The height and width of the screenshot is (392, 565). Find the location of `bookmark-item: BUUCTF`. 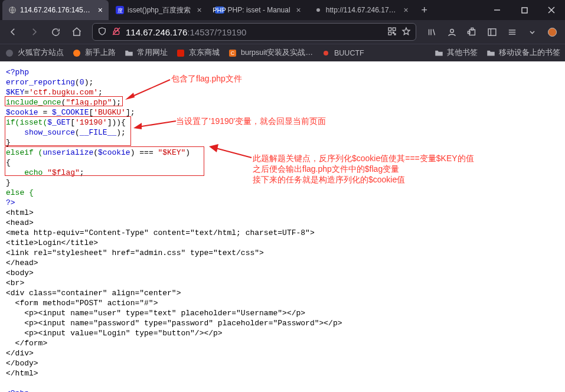

bookmark-item: BUUCTF is located at coordinates (342, 53).